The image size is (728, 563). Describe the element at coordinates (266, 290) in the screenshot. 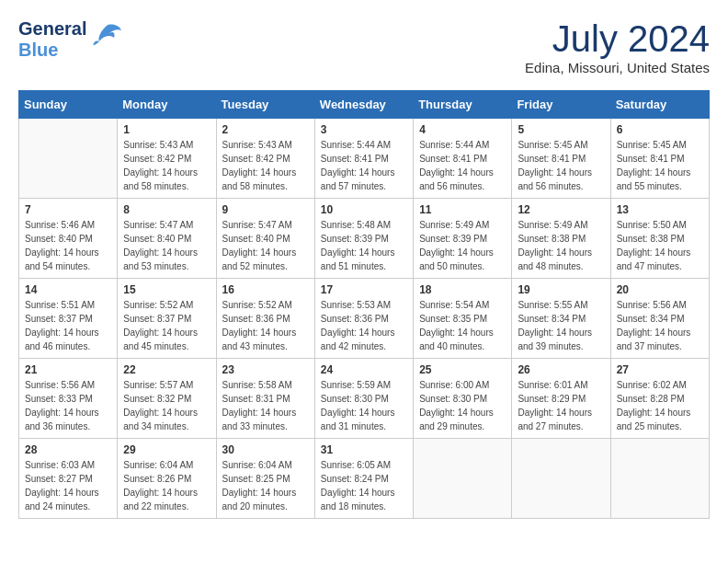

I see `day-number: 16` at that location.